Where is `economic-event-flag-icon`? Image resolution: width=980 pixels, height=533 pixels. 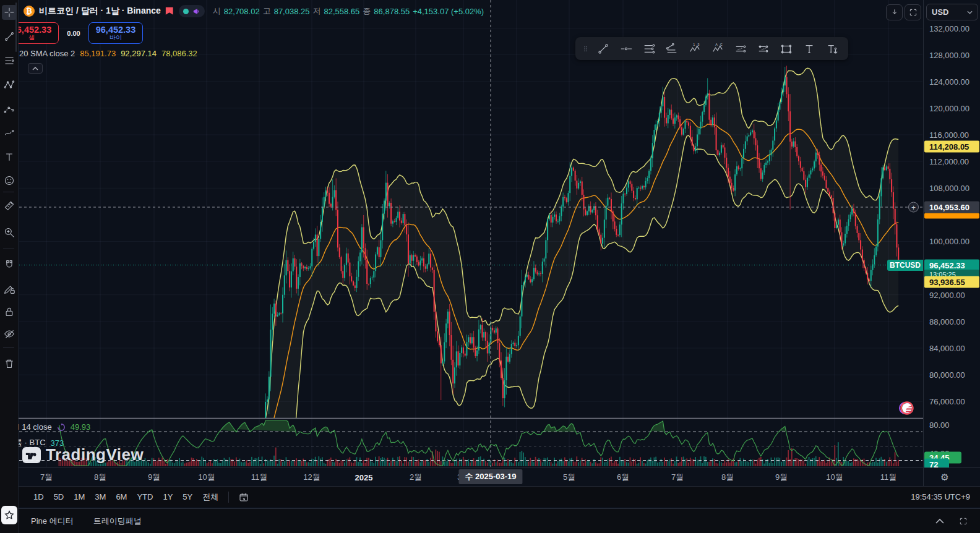
economic-event-flag-icon is located at coordinates (906, 408).